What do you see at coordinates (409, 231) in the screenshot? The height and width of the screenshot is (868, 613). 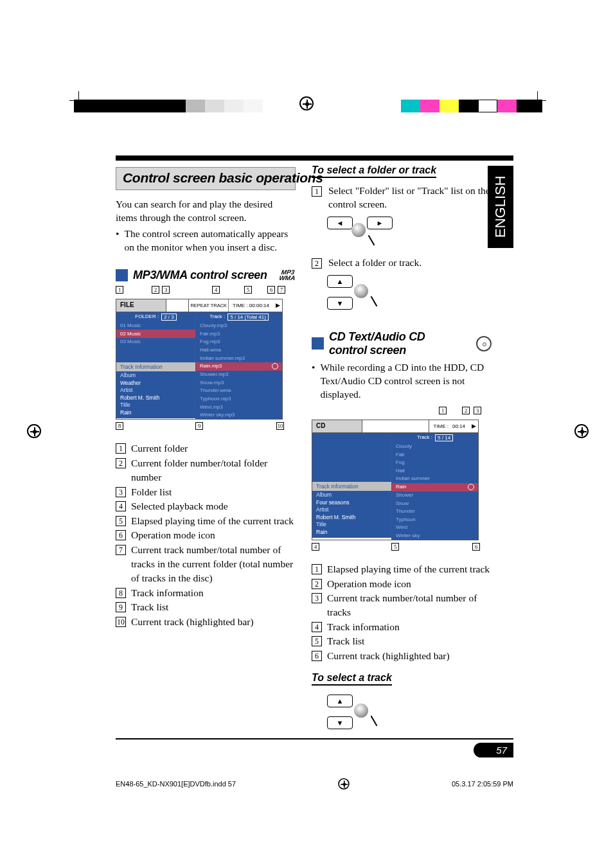 I see `left-right-buttons: ◄ ►` at bounding box center [409, 231].